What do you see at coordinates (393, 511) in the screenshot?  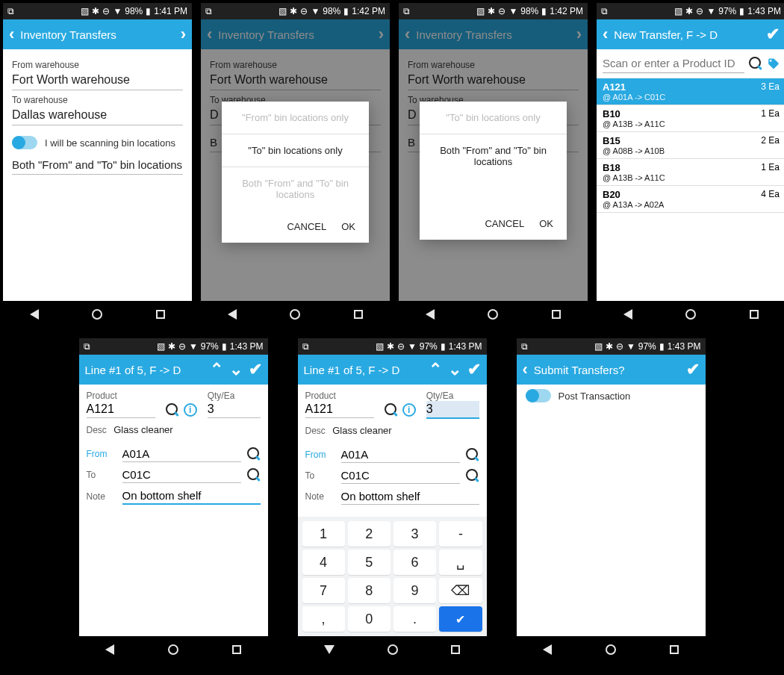 I see `content: Product A121 i Qty/Ea 3 Desc Glass clean…` at bounding box center [393, 511].